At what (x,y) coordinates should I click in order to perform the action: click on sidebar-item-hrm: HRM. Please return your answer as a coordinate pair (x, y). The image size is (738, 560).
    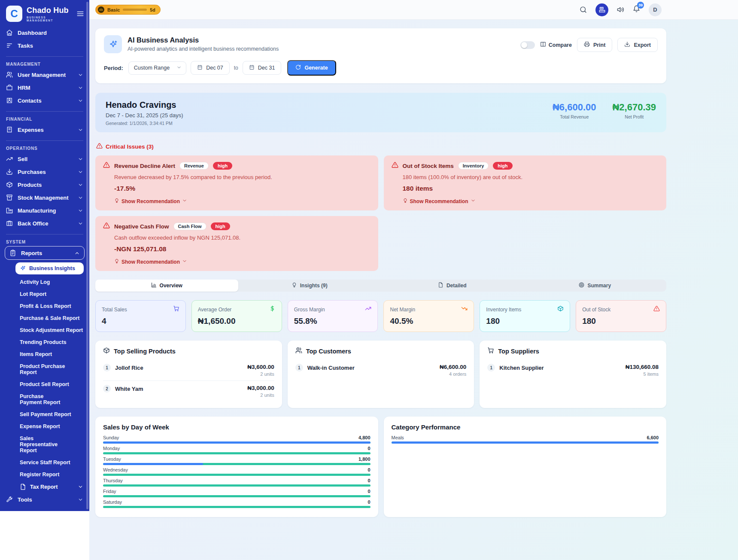
    Looking at the image, I should click on (45, 88).